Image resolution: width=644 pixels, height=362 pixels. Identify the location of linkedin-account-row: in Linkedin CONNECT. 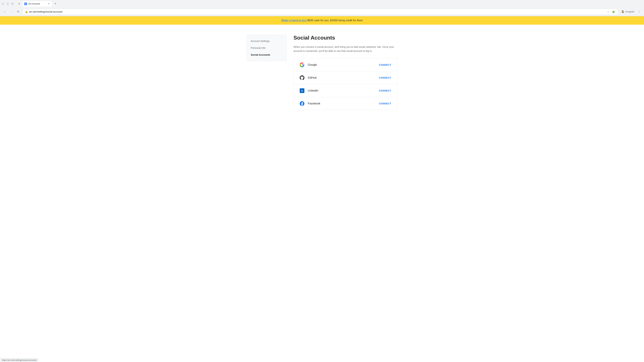
(346, 91).